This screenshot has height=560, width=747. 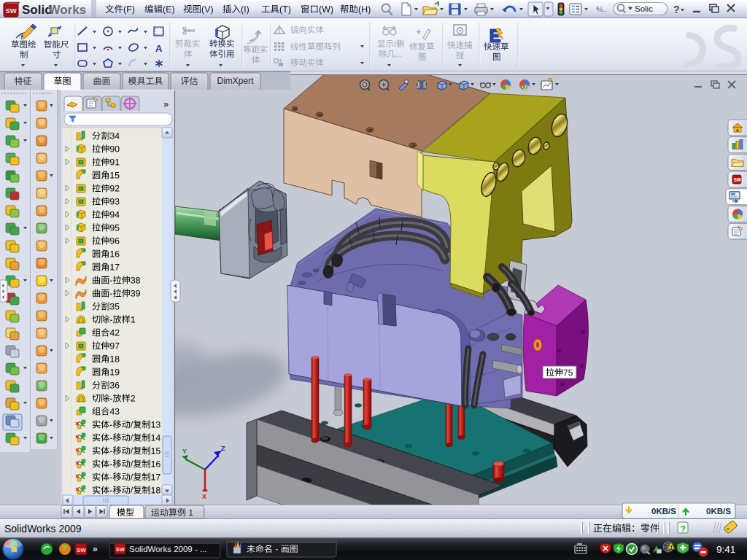 I want to click on svg-text: Z, so click(x=223, y=448).